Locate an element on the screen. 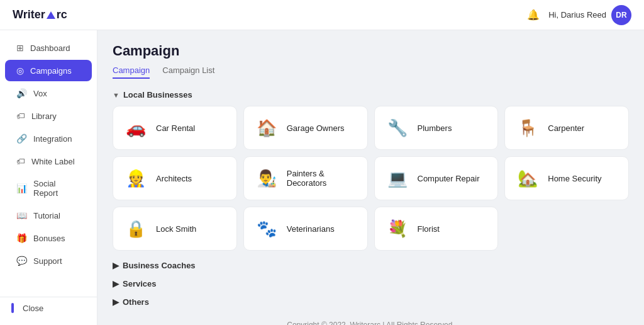  sidebar-item-support: 💬 Support is located at coordinates (48, 261).